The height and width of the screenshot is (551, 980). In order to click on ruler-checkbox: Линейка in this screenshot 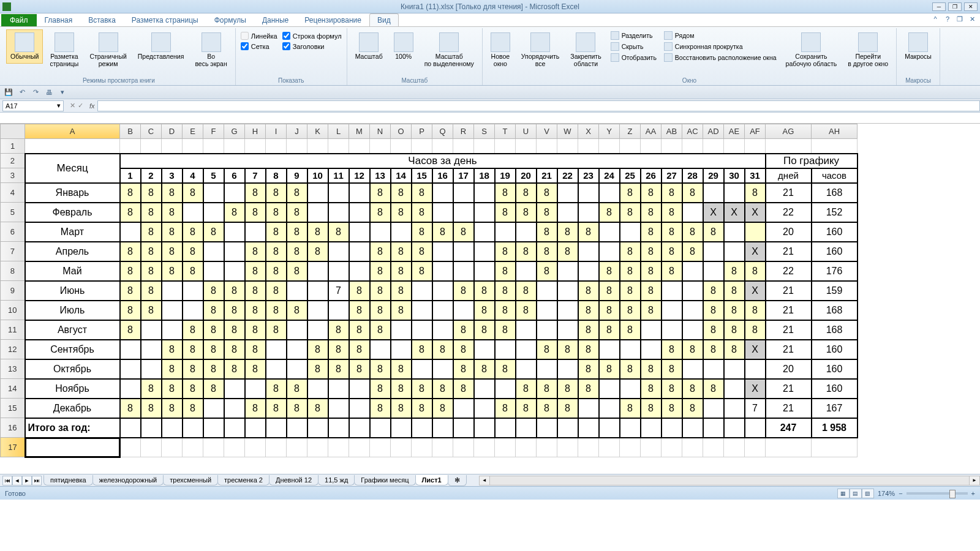, I will do `click(259, 36)`.